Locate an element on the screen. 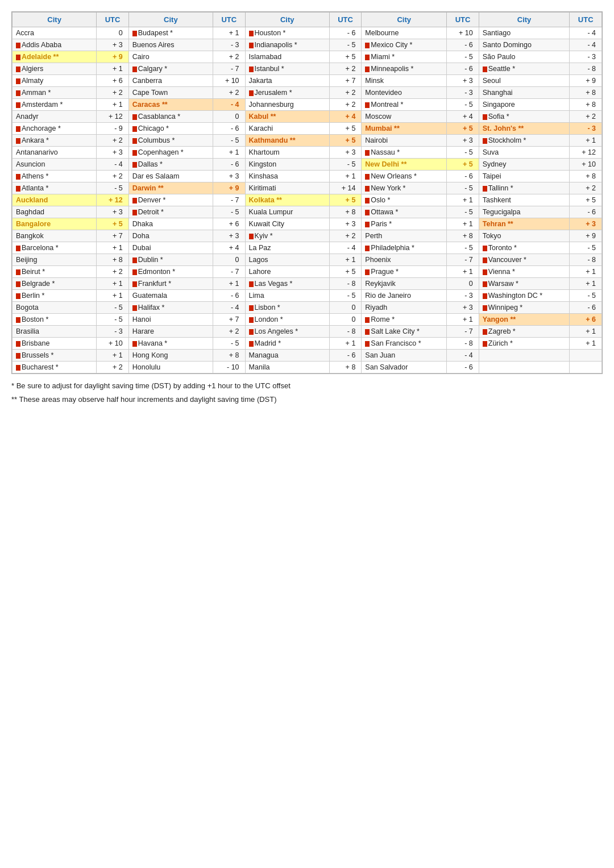  city-cell: Kabul ** is located at coordinates (287, 117).